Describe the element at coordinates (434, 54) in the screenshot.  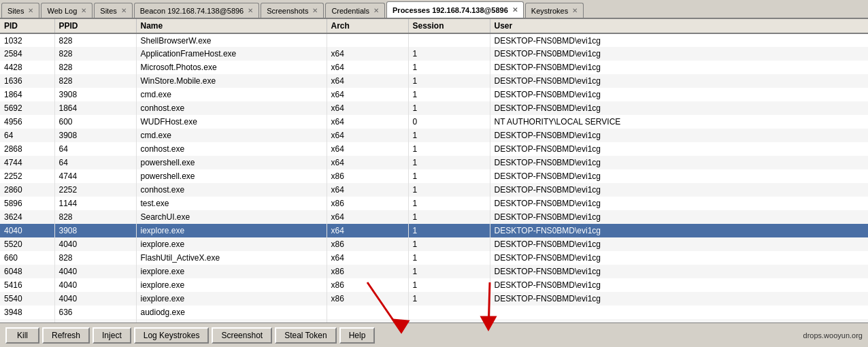
I see `table-row: 2584828ApplicationFrameHost.exex641DESKT…` at that location.